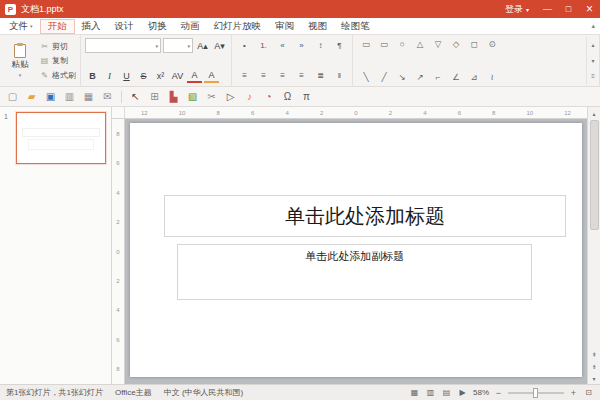 Image resolution: width=600 pixels, height=400 pixels. What do you see at coordinates (302, 76) in the screenshot?
I see `justify-button: ≡` at bounding box center [302, 76].